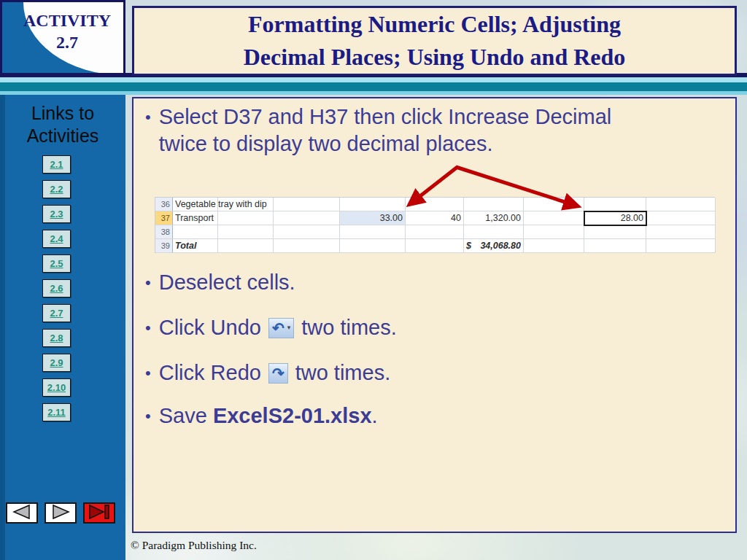 The height and width of the screenshot is (560, 747). What do you see at coordinates (228, 283) in the screenshot?
I see `bullet2-text: Deselect cells.` at bounding box center [228, 283].